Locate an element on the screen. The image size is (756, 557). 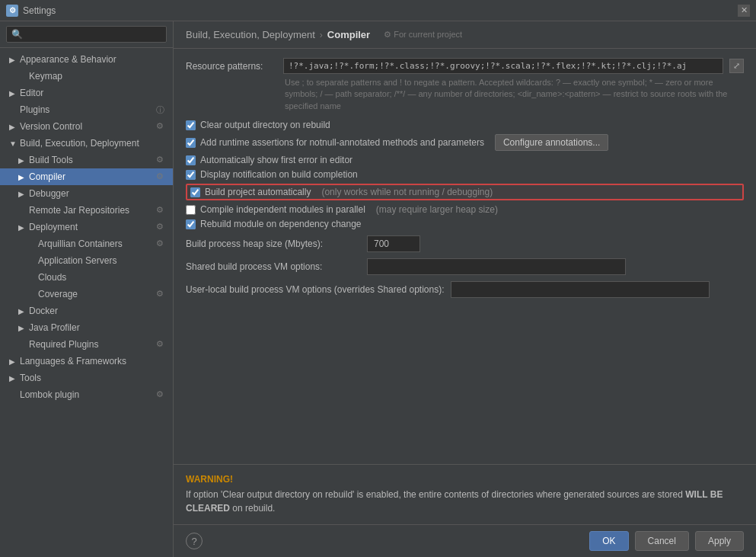
user-vm-input is located at coordinates (580, 290).